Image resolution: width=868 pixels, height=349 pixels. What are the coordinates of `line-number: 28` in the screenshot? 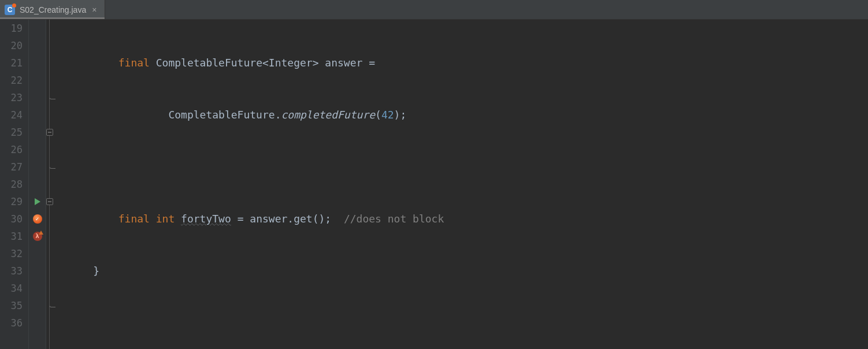 It's located at (12, 184).